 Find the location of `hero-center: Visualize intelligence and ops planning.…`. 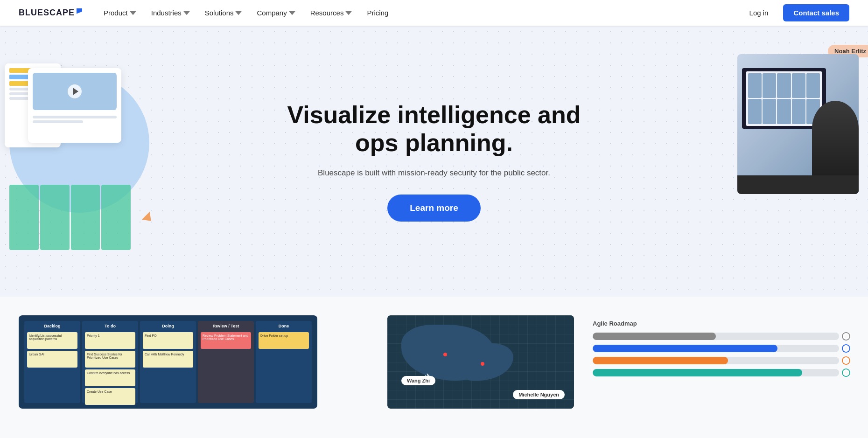

hero-center: Visualize intelligence and ops planning.… is located at coordinates (434, 161).